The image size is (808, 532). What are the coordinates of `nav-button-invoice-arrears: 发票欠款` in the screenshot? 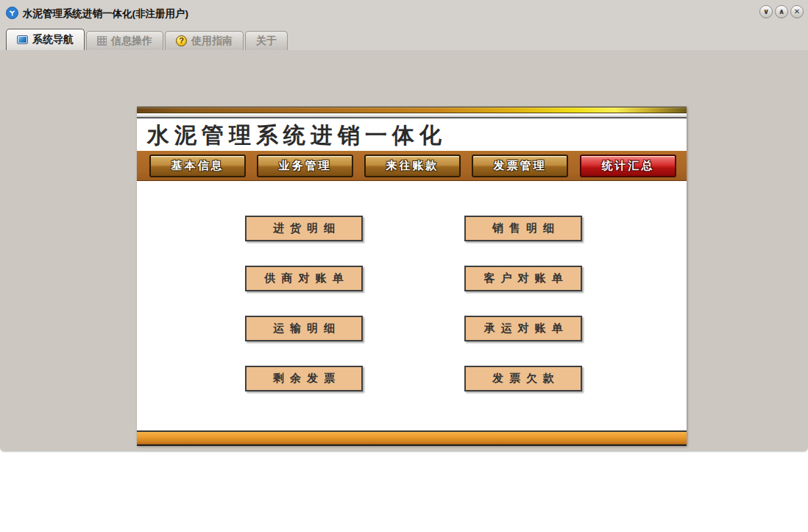 It's located at (523, 378).